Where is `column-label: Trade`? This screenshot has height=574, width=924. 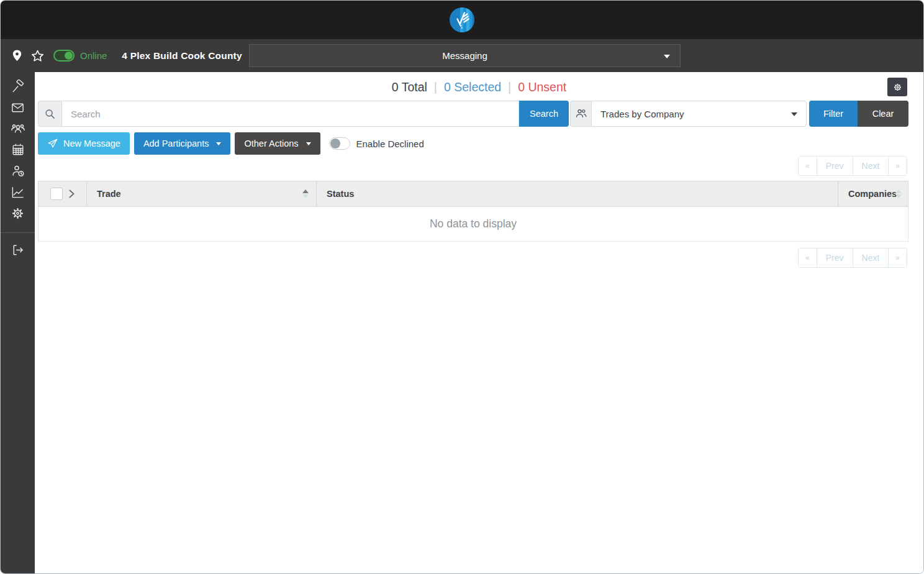
column-label: Trade is located at coordinates (109, 194).